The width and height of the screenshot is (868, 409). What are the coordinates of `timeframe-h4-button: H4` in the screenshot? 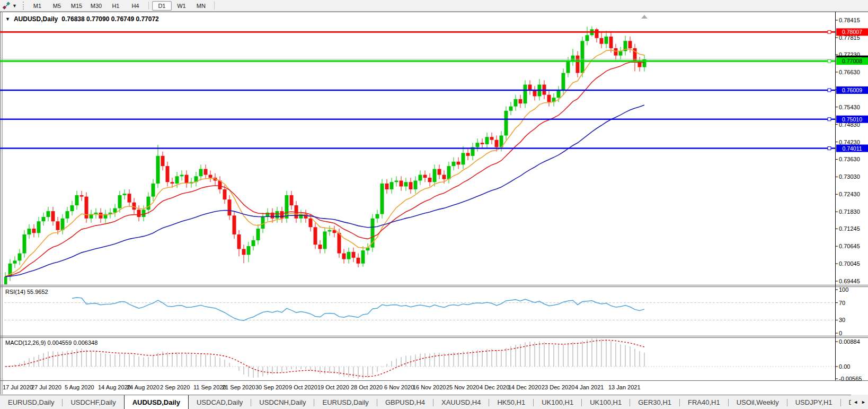 It's located at (136, 6).